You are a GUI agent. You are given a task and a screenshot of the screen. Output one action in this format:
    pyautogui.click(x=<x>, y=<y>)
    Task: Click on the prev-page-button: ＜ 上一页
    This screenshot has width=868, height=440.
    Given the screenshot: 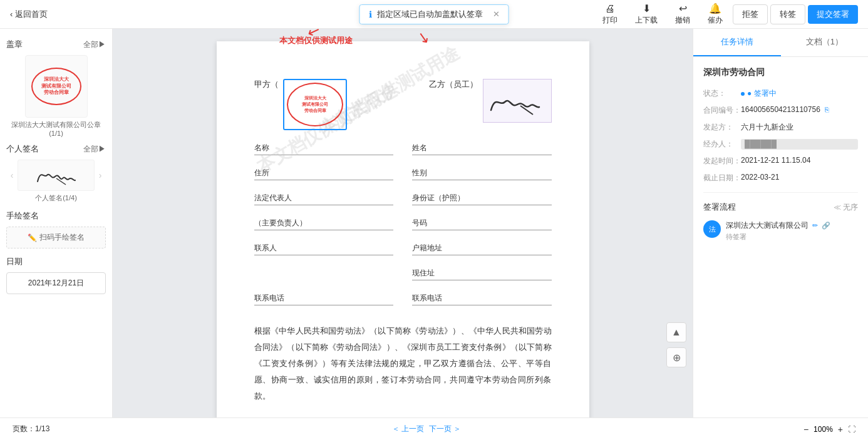 What is the action you would take?
    pyautogui.click(x=408, y=429)
    